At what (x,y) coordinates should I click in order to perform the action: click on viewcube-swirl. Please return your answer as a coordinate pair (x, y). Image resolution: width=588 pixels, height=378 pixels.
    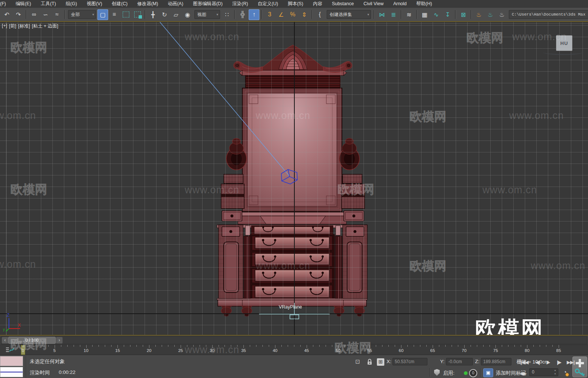
    Looking at the image, I should click on (563, 52).